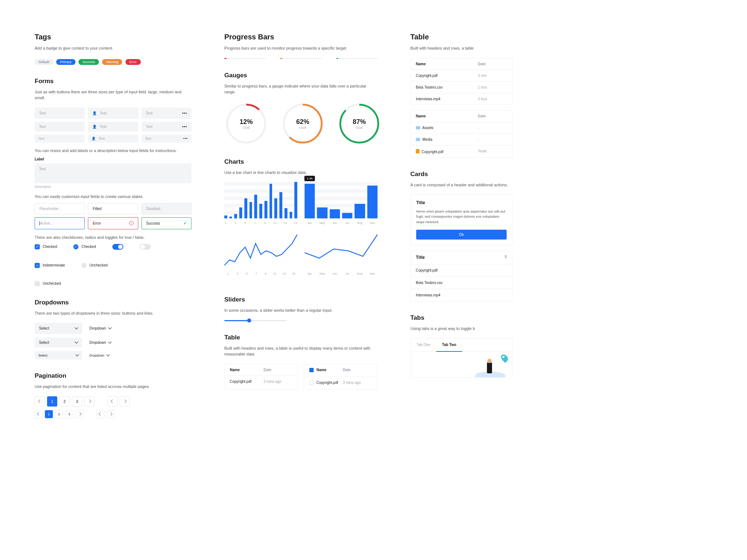  Describe the element at coordinates (60, 127) in the screenshot. I see `text-input-md: Text` at that location.